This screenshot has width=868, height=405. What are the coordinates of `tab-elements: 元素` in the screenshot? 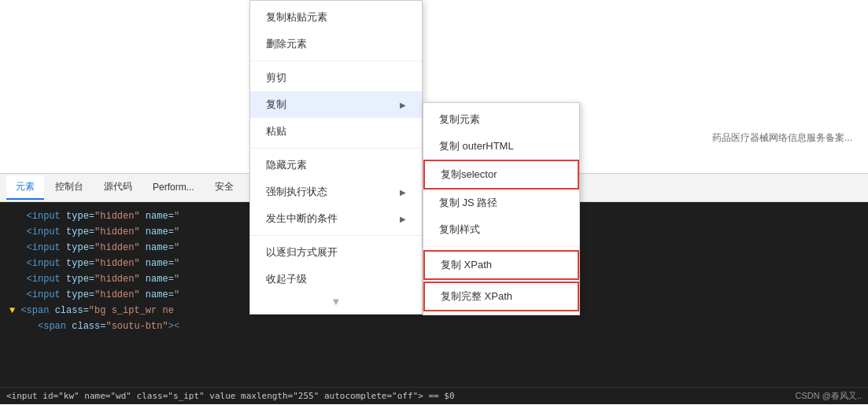 It's located at (25, 187).